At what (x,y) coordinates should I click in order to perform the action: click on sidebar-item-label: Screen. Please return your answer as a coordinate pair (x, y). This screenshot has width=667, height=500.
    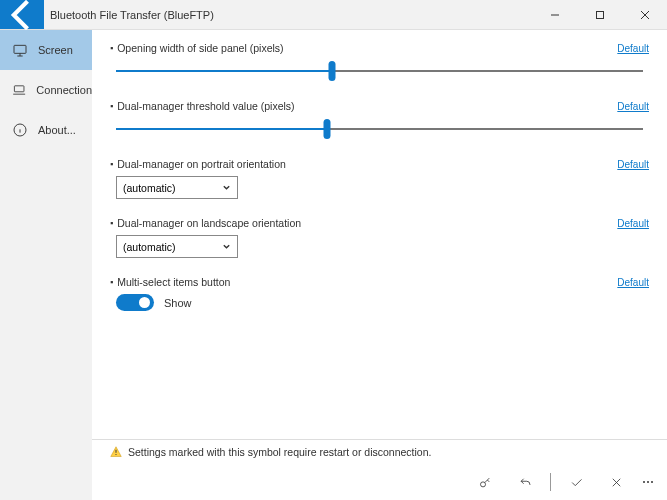
    Looking at the image, I should click on (56, 50).